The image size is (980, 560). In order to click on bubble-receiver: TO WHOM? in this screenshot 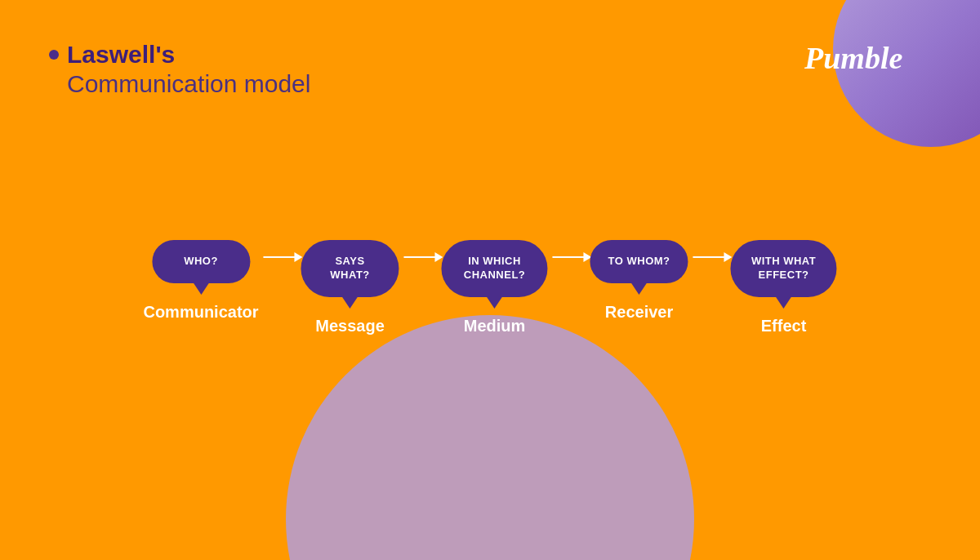, I will do `click(639, 261)`.